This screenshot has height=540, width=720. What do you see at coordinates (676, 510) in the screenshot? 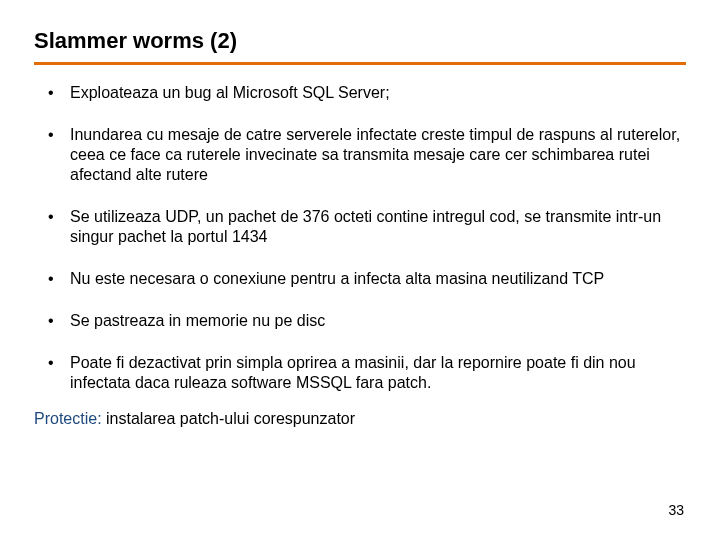
I see `page-number: 33` at bounding box center [676, 510].